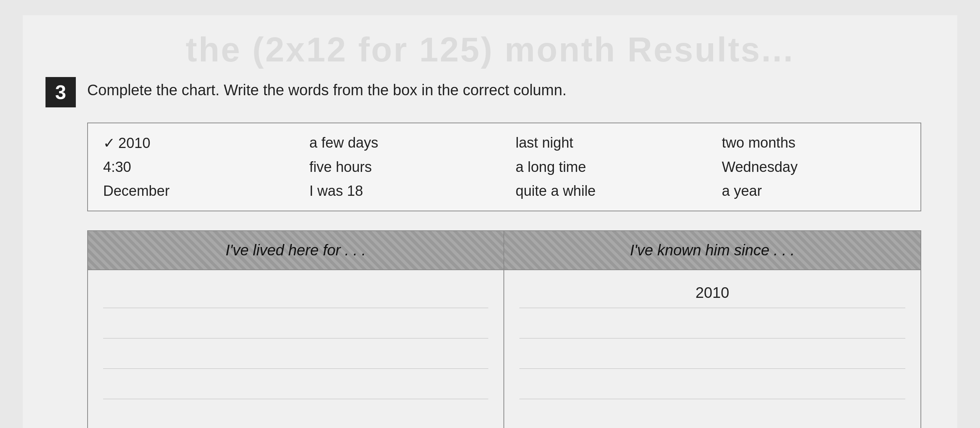  Describe the element at coordinates (195, 143) in the screenshot. I see `word-item-2010: 2010` at that location.